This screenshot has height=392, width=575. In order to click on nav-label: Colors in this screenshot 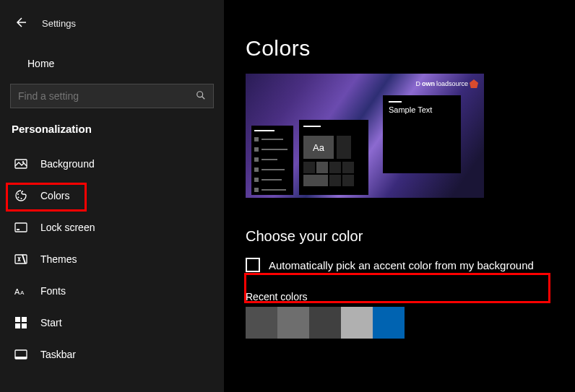, I will do `click(55, 196)`.